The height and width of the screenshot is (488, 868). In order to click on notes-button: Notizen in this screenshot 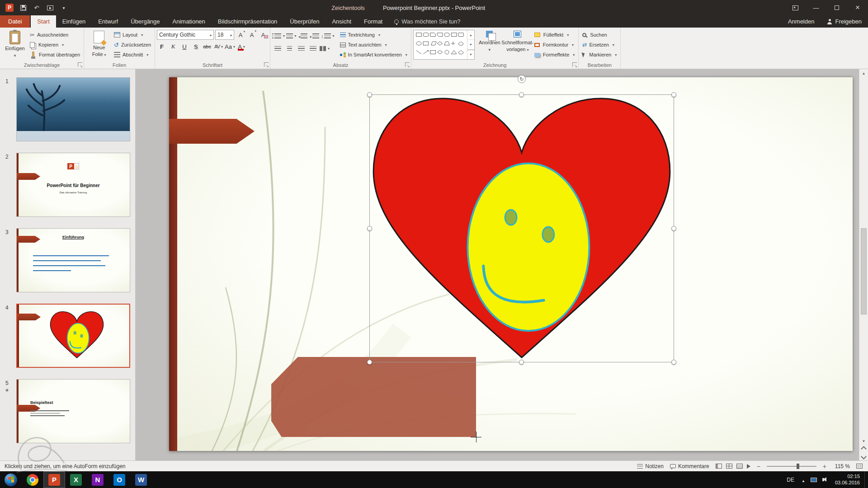, I will do `click(650, 466)`.